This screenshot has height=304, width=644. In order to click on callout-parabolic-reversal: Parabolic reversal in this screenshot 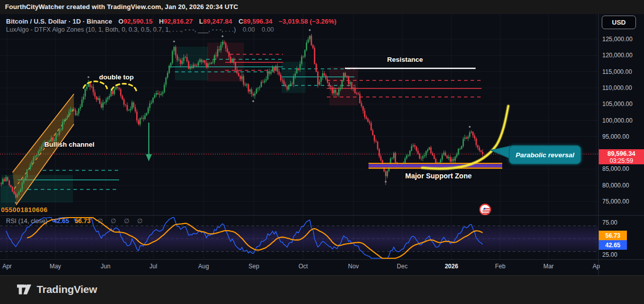, I will do `click(545, 155)`.